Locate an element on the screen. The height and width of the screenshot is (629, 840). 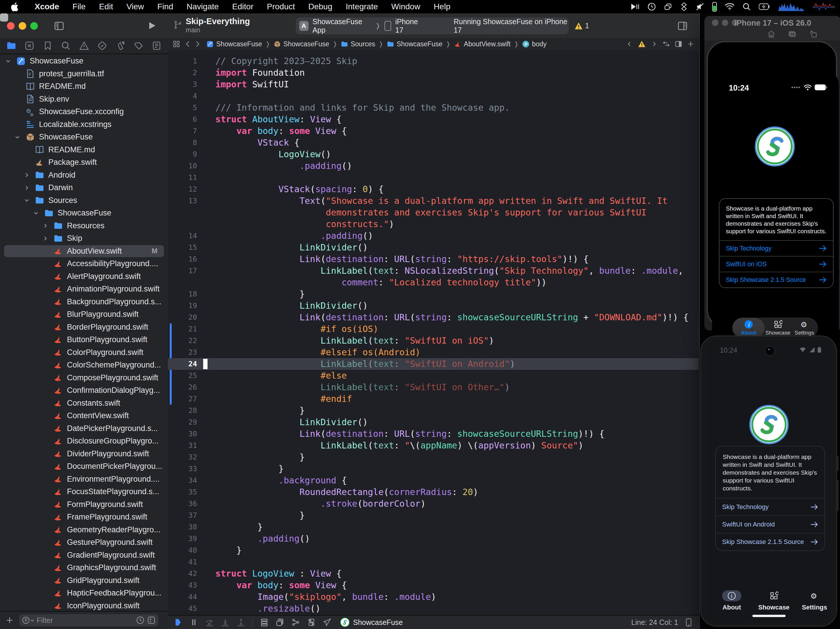
tree-item-darwin: Darwin is located at coordinates (84, 188).